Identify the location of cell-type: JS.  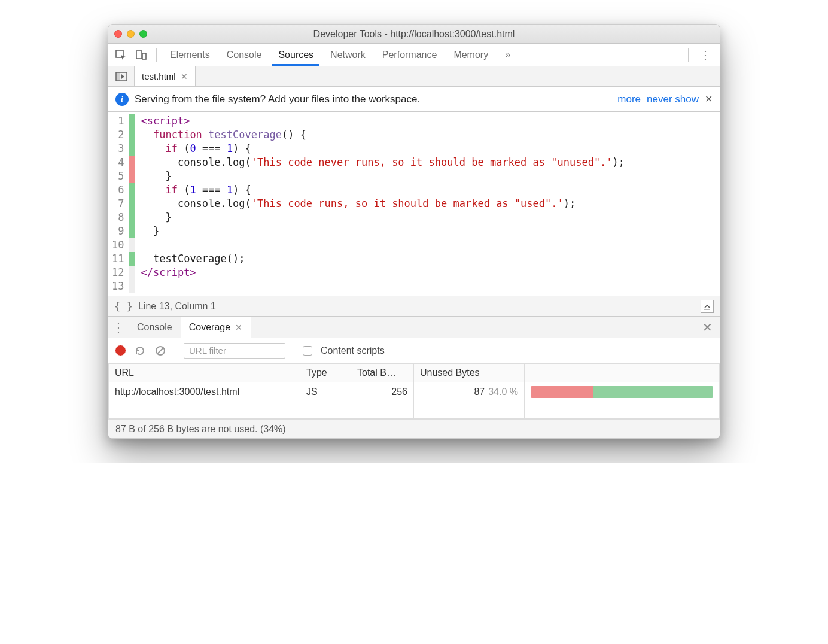
(325, 393).